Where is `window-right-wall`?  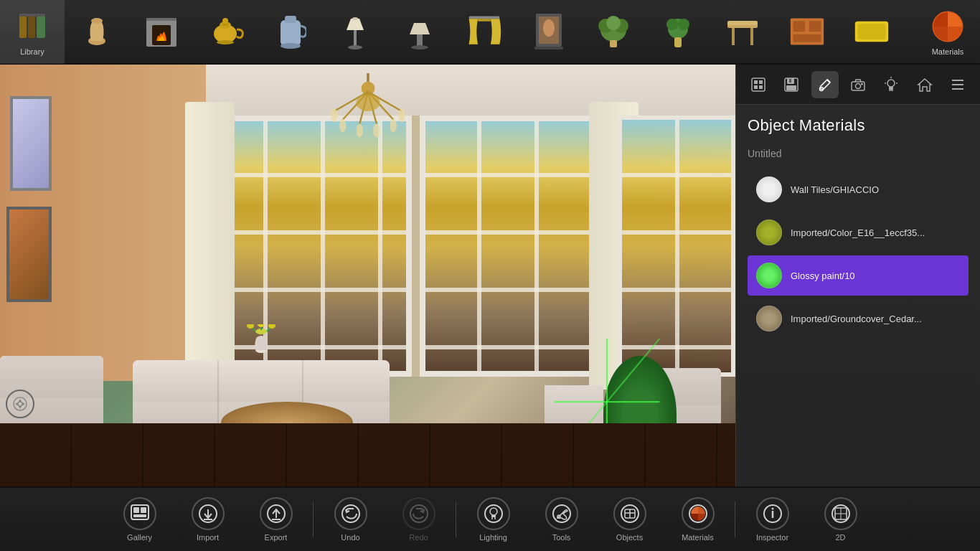
window-right-wall is located at coordinates (677, 247).